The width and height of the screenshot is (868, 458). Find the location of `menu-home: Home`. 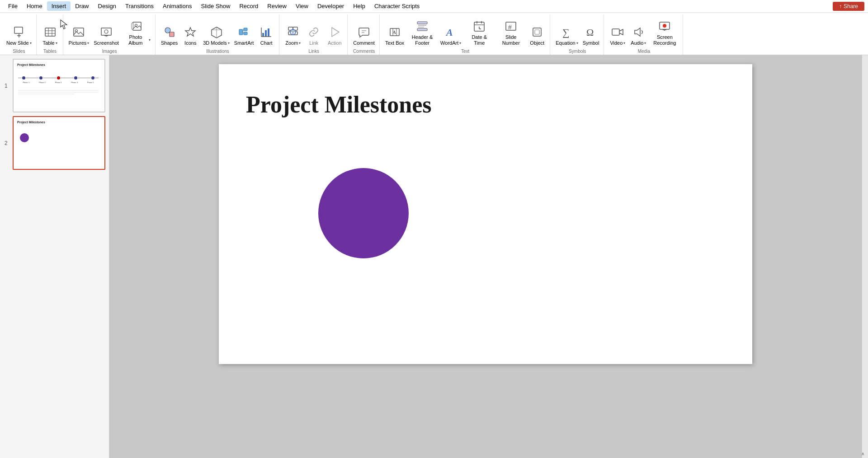

menu-home: Home is located at coordinates (34, 6).